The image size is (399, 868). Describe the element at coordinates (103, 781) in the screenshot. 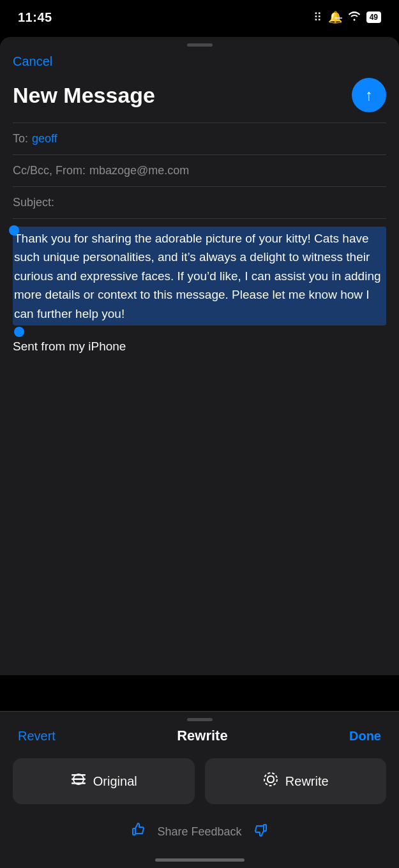

I see `original-button: Original` at that location.